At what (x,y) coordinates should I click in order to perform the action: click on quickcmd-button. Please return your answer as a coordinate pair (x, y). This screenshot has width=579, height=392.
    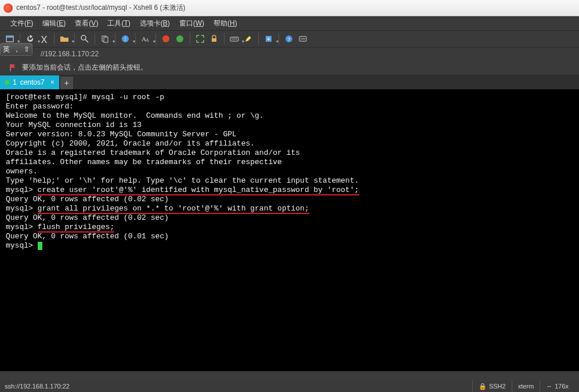
    Looking at the image, I should click on (303, 39).